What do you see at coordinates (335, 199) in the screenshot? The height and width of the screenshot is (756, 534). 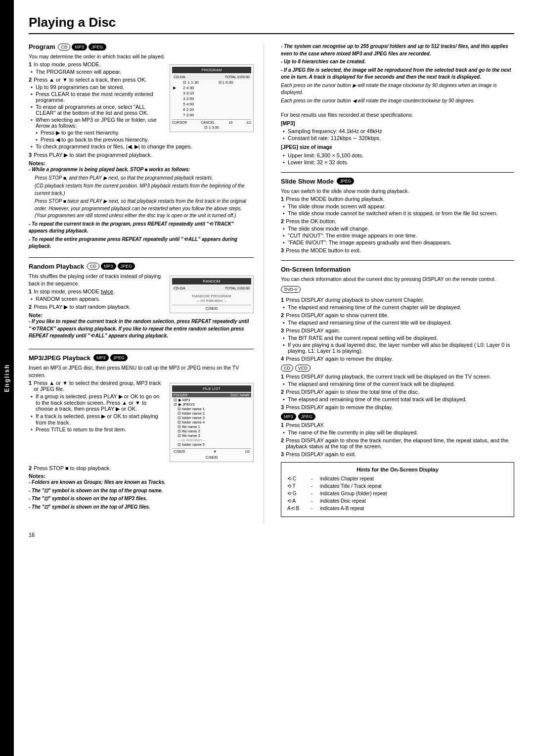 I see `ss-step1-text: Press the MODE button during playback.` at bounding box center [335, 199].